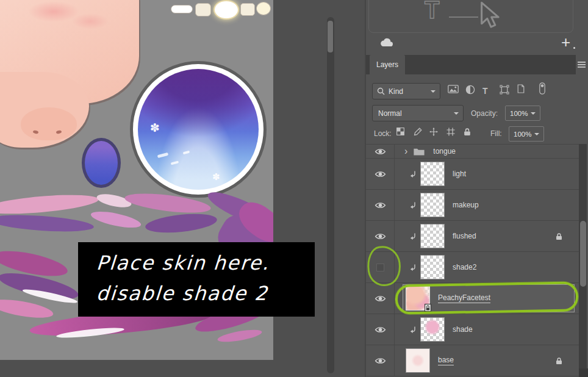 This screenshot has width=588, height=377. I want to click on fill-label: Fill:, so click(497, 134).